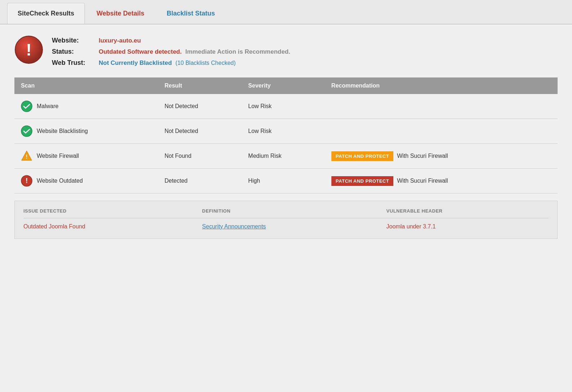 The image size is (572, 392). I want to click on scan-severity: Medium Risk, so click(283, 156).